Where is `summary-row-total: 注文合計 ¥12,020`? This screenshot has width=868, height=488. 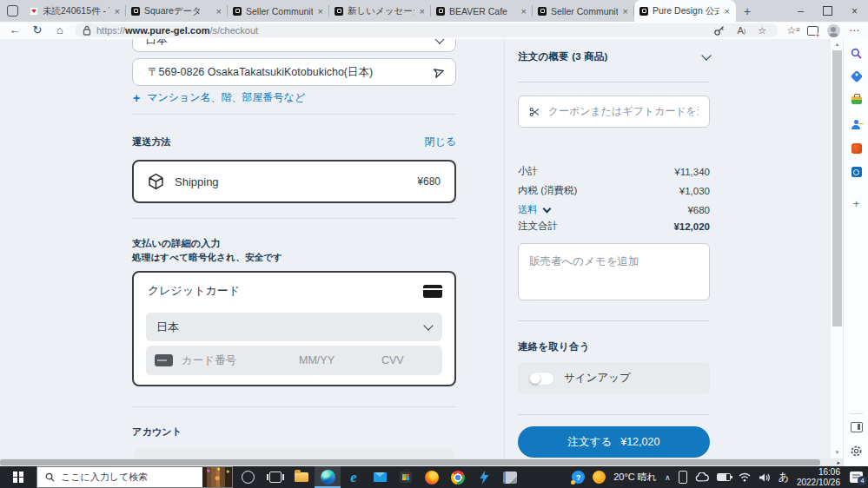 summary-row-total: 注文合計 ¥12,020 is located at coordinates (613, 226).